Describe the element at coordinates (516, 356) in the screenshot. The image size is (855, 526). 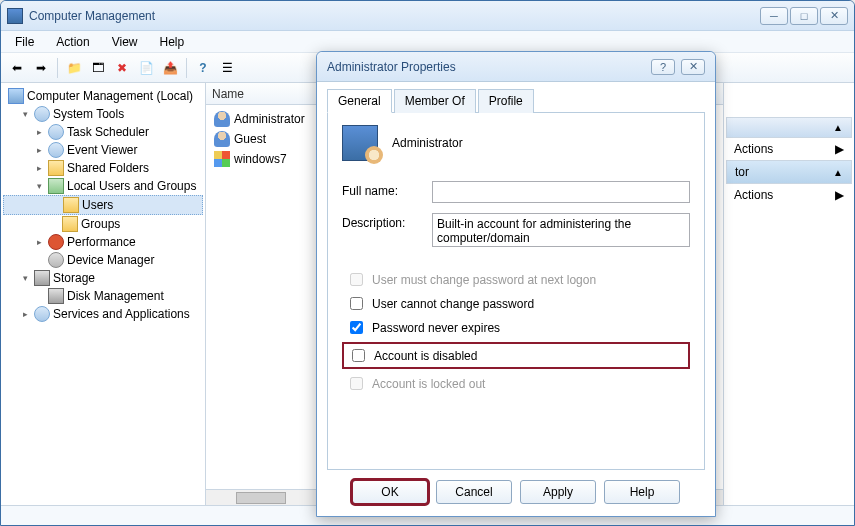
I see `checkbox-account-is-disabled: Account is disabled` at that location.